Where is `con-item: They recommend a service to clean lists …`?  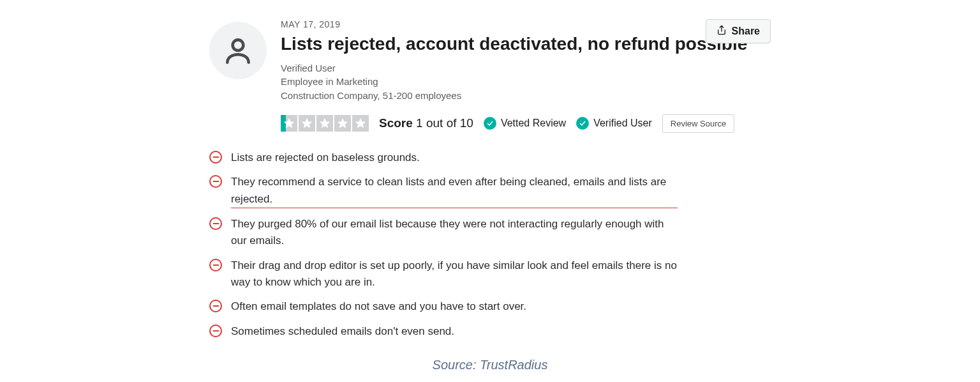
con-item: They recommend a service to clean lists … is located at coordinates (490, 191).